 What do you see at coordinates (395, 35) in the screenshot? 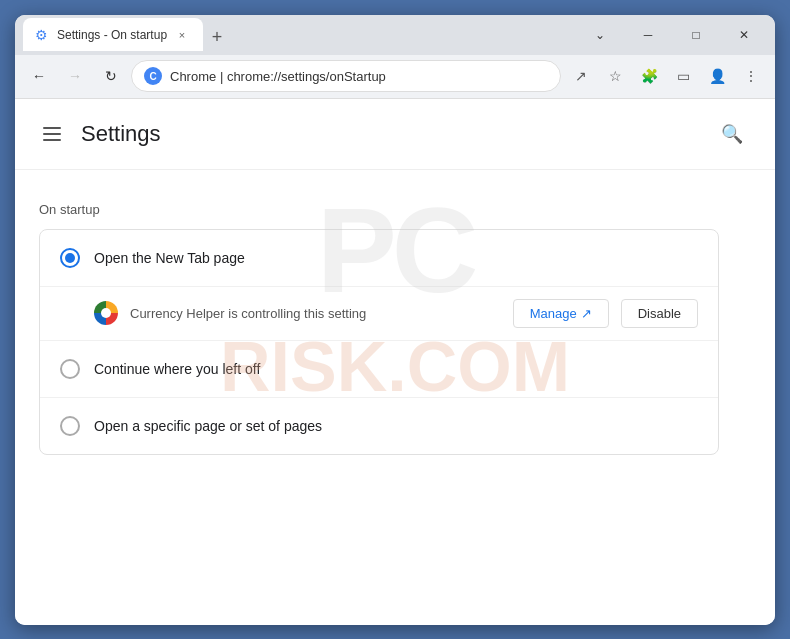
I see `title-bar: ⚙ Settings - On startup × + ⌄ ─ □ ✕` at bounding box center [395, 35].